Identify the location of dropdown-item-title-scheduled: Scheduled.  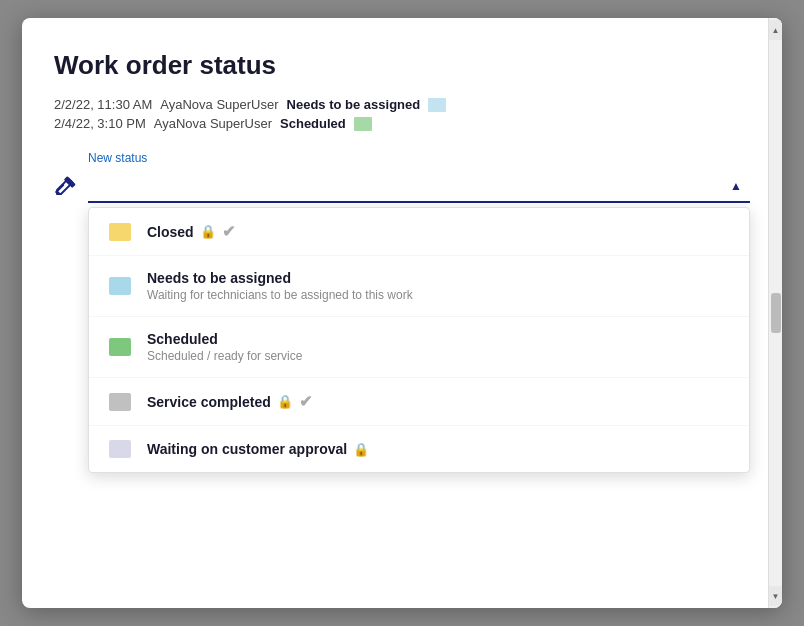
(438, 339).